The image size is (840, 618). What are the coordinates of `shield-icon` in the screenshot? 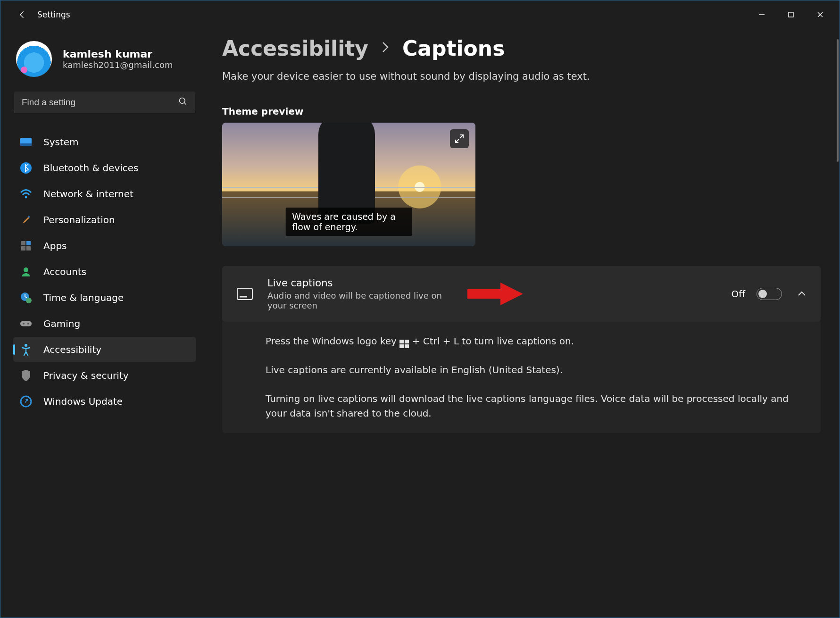 It's located at (26, 376).